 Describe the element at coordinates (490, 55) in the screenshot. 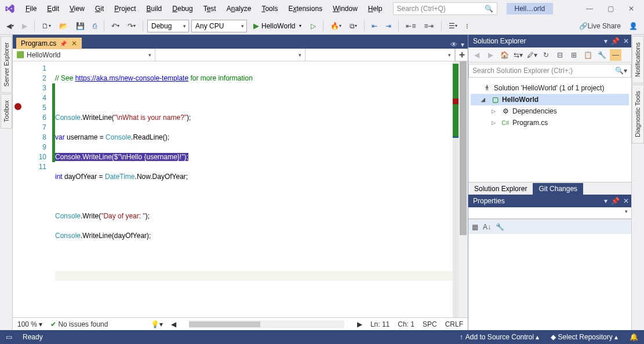

I see `se-fwd-icon: ▶` at that location.